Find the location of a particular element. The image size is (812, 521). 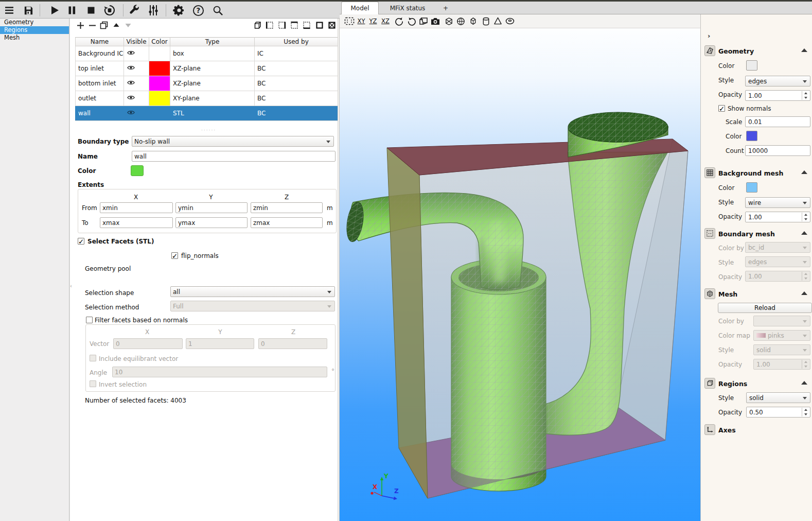

normals-count-input: 10000 is located at coordinates (778, 150).